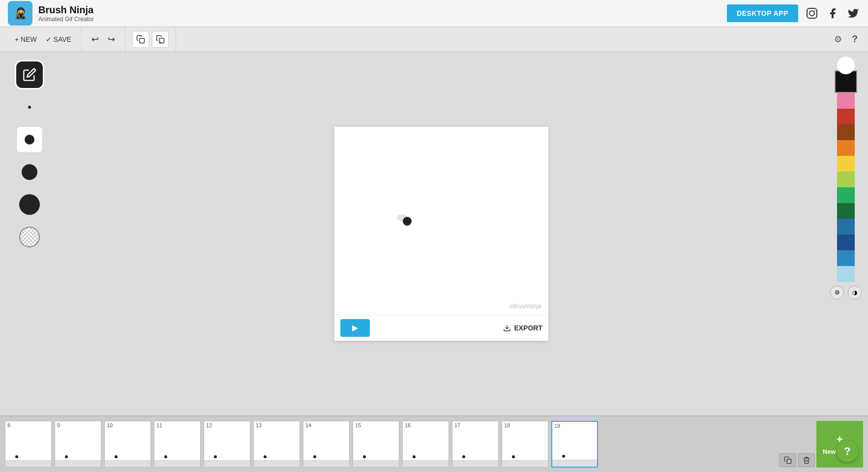 The height and width of the screenshot is (472, 868). Describe the element at coordinates (150, 39) in the screenshot. I see `toolbar-frame-group` at that location.